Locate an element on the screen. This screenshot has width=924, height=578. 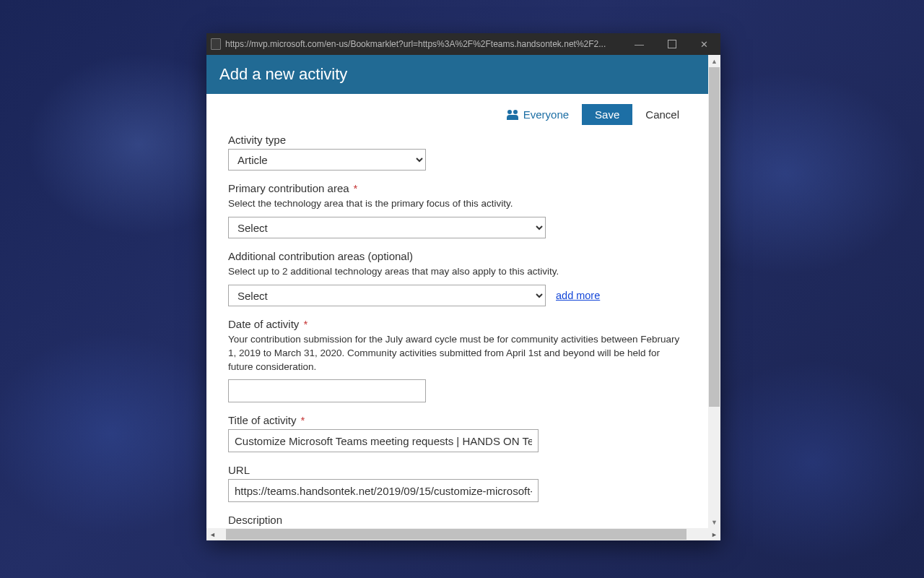
field-url: URL is located at coordinates (458, 483).